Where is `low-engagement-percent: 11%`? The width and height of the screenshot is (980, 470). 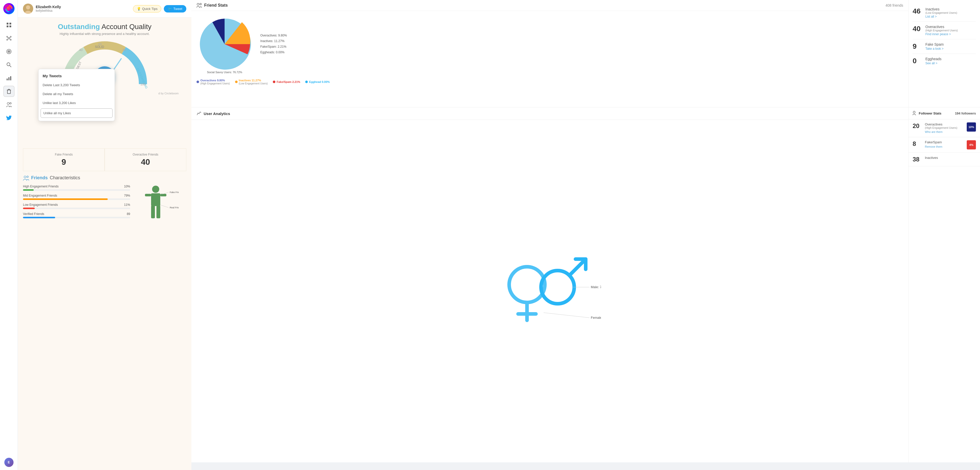
low-engagement-percent: 11% is located at coordinates (127, 205).